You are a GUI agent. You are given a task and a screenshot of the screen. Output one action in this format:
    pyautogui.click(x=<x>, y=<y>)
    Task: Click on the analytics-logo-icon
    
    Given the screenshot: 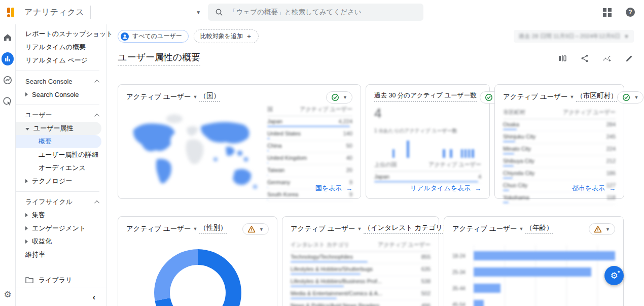 What is the action you would take?
    pyautogui.click(x=13, y=12)
    